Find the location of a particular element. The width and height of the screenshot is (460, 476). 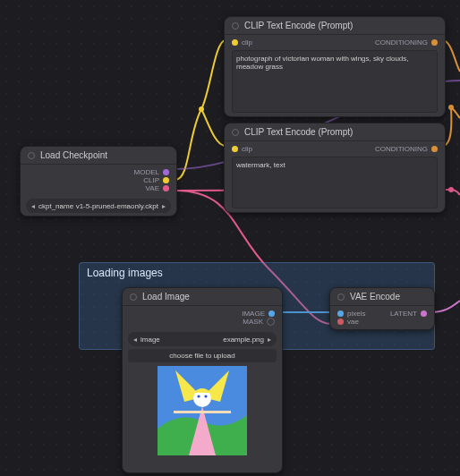

port-dot-latent is located at coordinates (424, 313).